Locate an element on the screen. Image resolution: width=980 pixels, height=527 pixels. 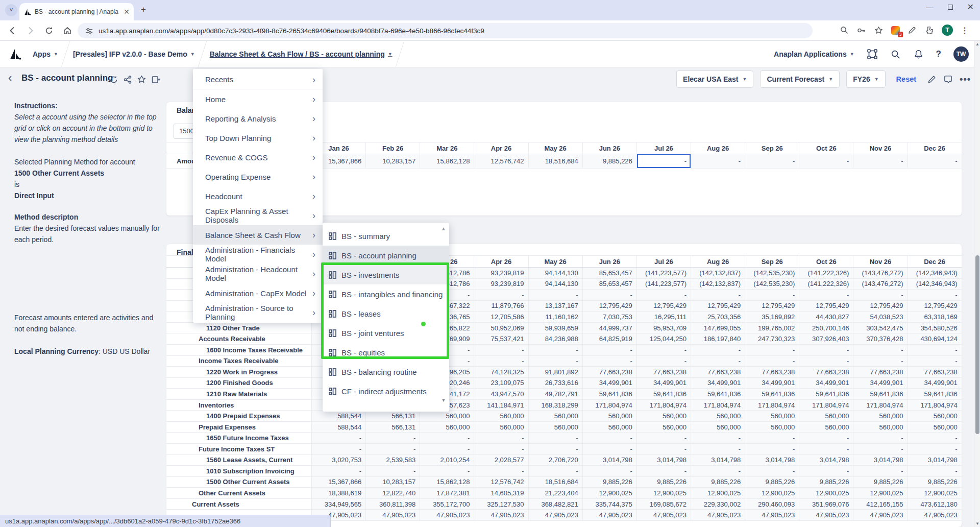
grid-cell: 247,730,323 is located at coordinates (772, 339).